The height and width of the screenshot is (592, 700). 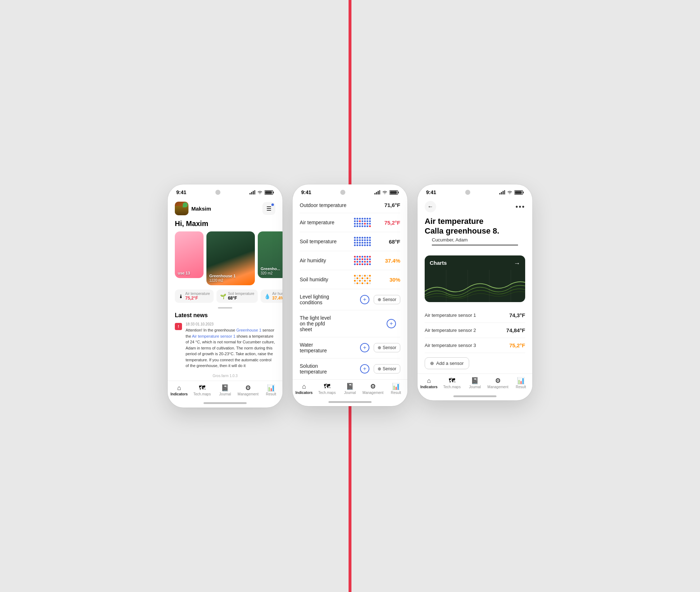 What do you see at coordinates (184, 273) in the screenshot?
I see `card-0-label: use 13` at bounding box center [184, 273].